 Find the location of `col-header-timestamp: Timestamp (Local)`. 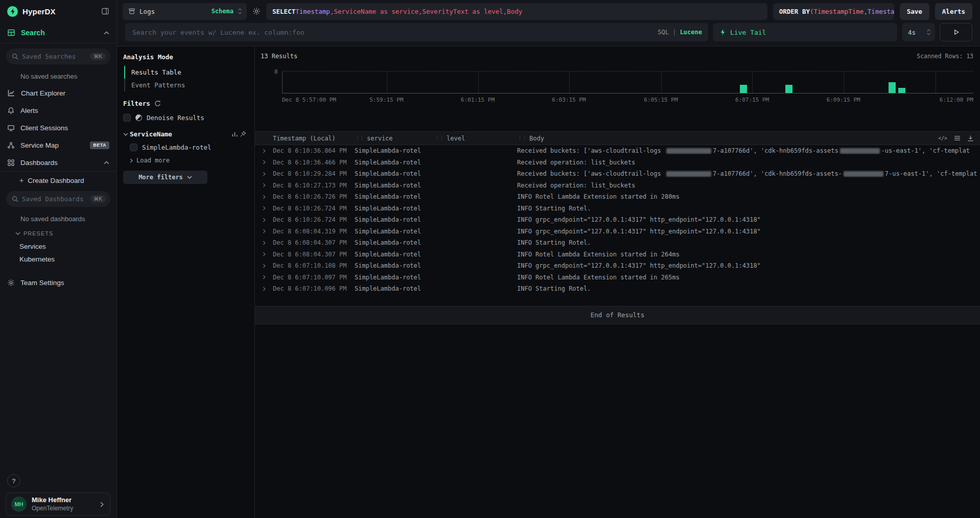

col-header-timestamp: Timestamp (Local) is located at coordinates (314, 138).